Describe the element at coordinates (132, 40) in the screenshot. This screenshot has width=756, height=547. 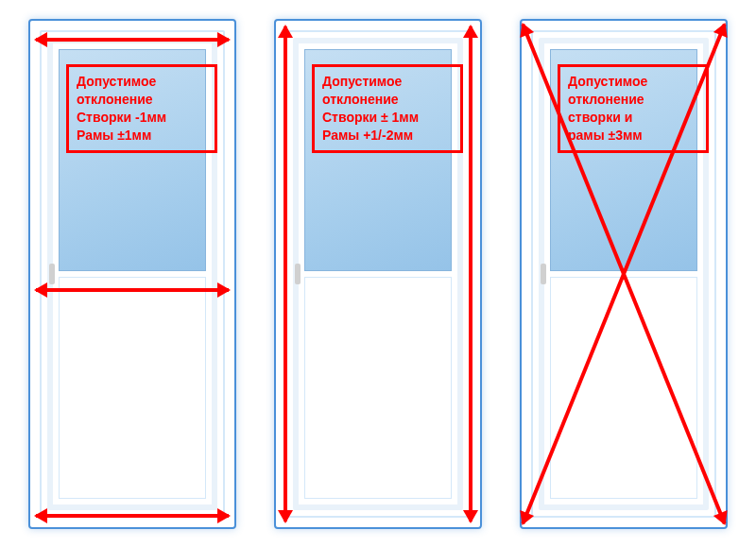
I see `arrow-horizontal-top` at that location.